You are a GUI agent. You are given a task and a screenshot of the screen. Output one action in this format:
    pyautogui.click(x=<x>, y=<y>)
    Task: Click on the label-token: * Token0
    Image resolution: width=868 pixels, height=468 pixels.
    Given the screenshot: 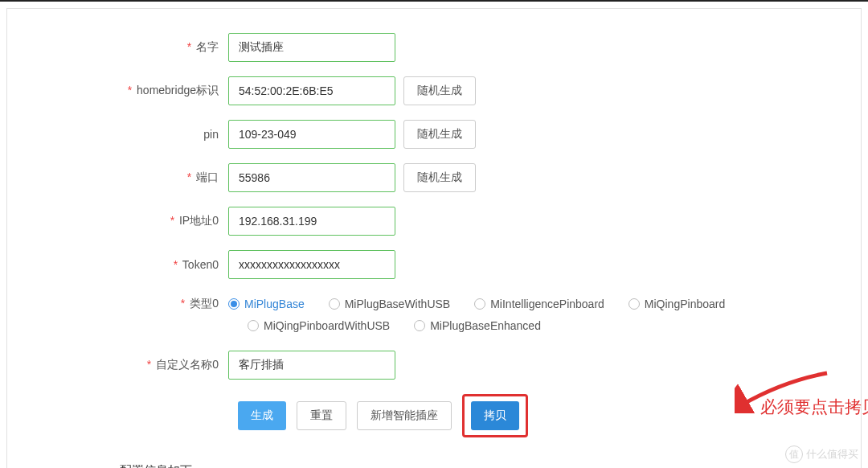 What is the action you would take?
    pyautogui.click(x=125, y=265)
    